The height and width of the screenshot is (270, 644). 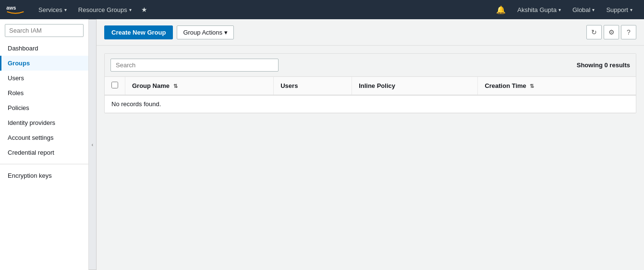 I want to click on action-bar: Create New Group Group Actions ▾ ↻ ⚙ ?, so click(x=370, y=33).